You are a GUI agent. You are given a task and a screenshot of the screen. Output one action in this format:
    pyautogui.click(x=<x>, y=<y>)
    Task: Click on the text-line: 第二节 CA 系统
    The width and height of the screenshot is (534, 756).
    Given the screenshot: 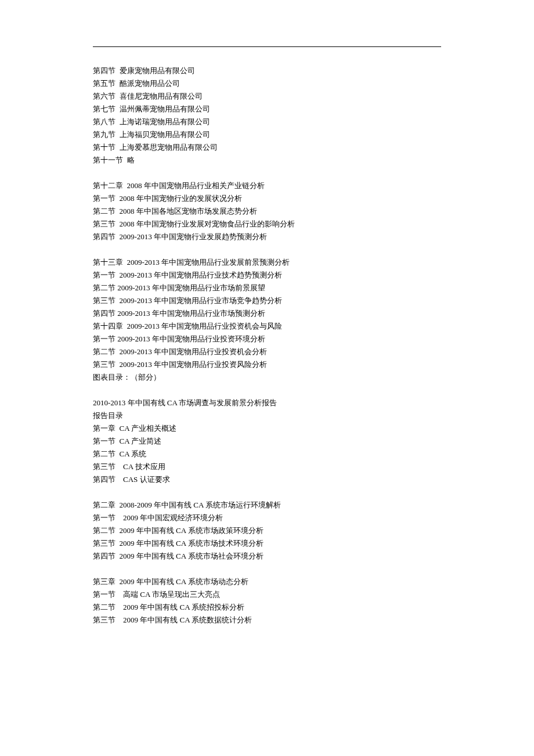 What is the action you would take?
    pyautogui.click(x=267, y=454)
    